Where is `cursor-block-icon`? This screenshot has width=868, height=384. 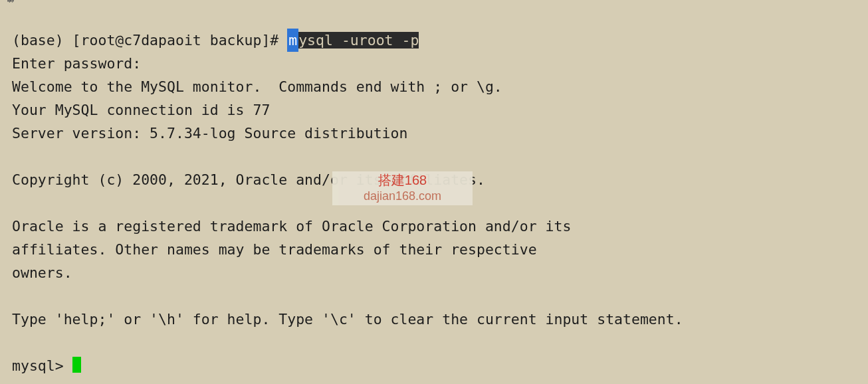 cursor-block-icon is located at coordinates (77, 365).